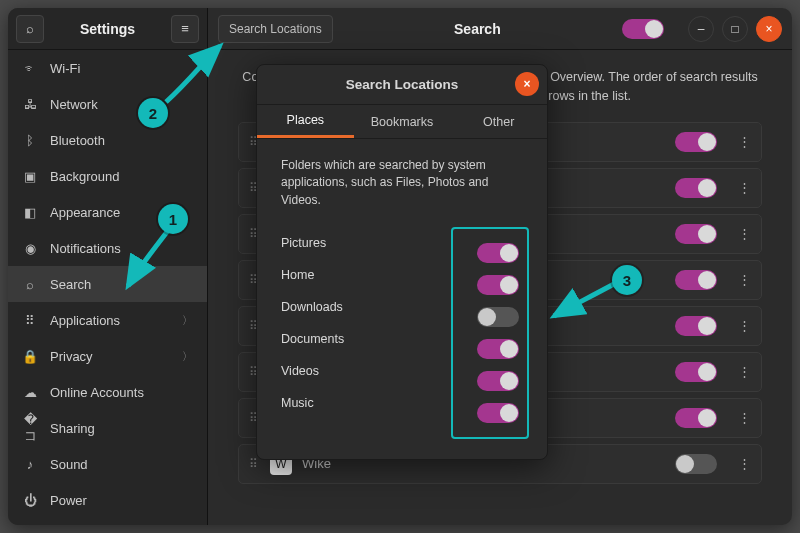 Image resolution: width=800 pixels, height=533 pixels. Describe the element at coordinates (306, 122) in the screenshot. I see `tab-places: Places` at that location.